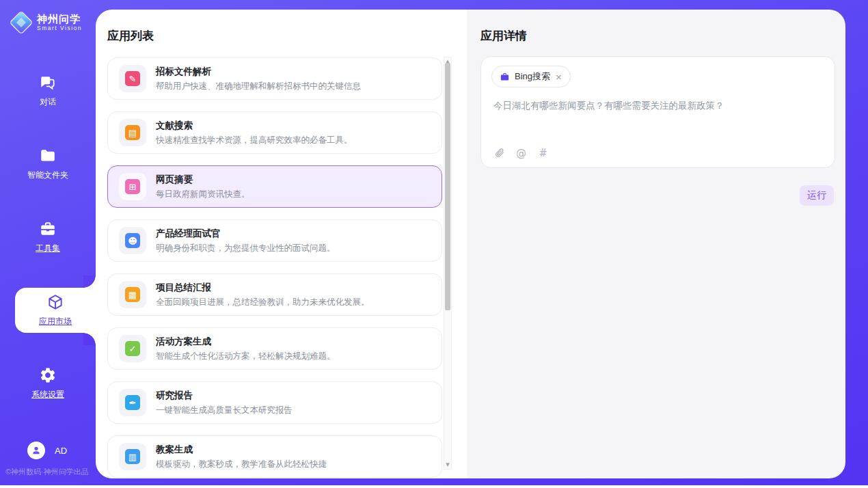 Image resolution: width=868 pixels, height=488 pixels. I want to click on brand-name: 神州问学, so click(59, 19).